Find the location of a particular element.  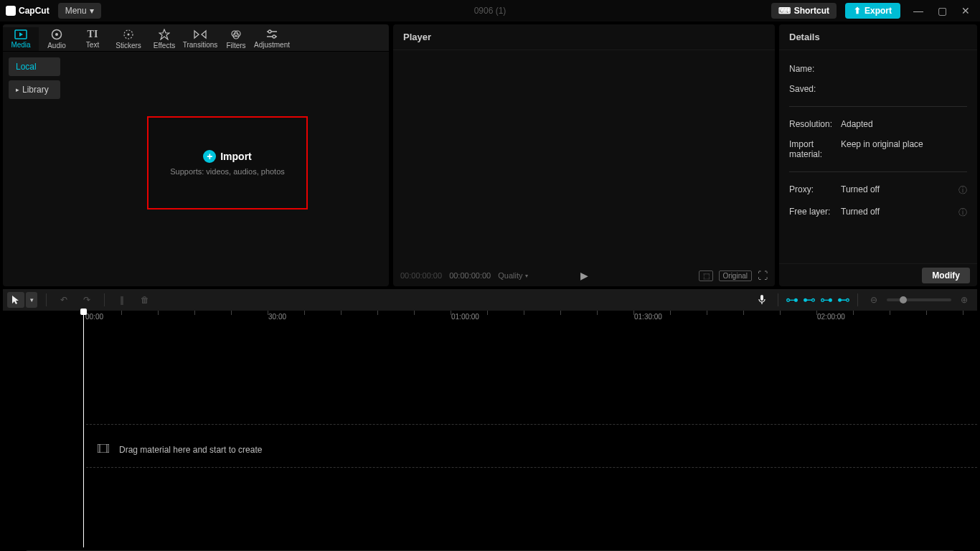

media-sidebar: Local ▸ Library is located at coordinates (34, 169).